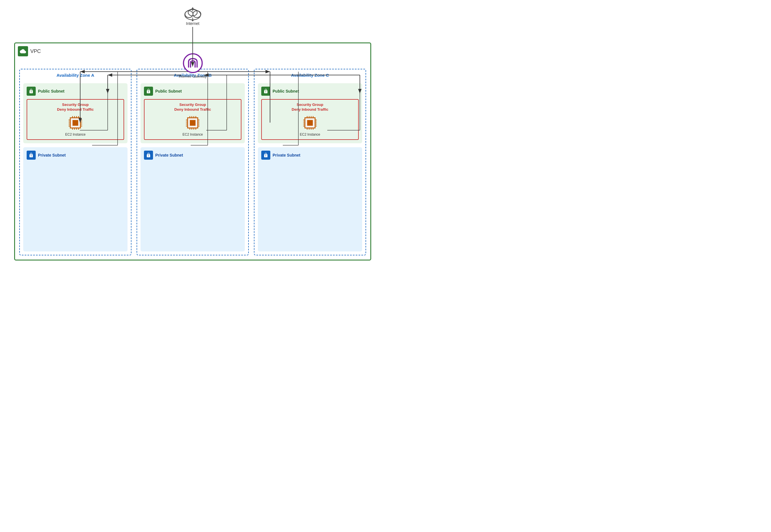 Image resolution: width=771 pixels, height=532 pixels. Describe the element at coordinates (75, 113) in the screenshot. I see `public-subnet-a: Public Subnet Security GroupDeny Inbound…` at that location.